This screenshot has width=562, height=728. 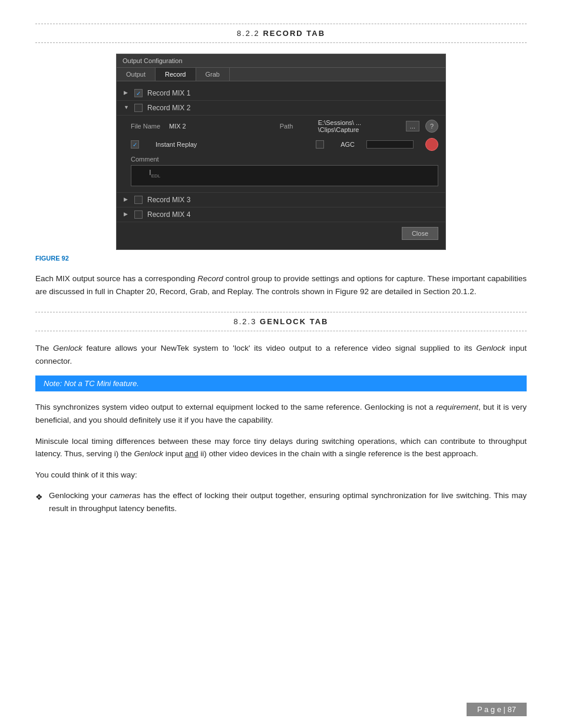 What do you see at coordinates (178, 126) in the screenshot?
I see `filename-value: MIX 2` at bounding box center [178, 126].